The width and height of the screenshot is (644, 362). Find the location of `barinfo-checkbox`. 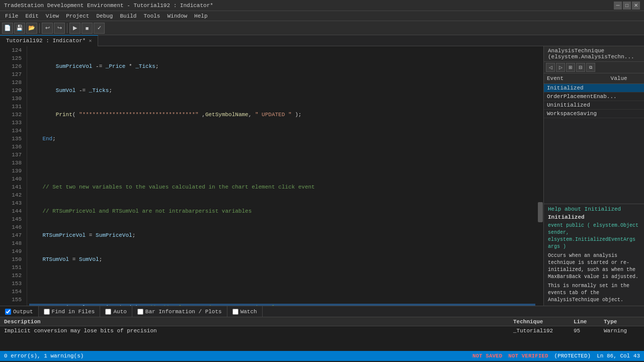

barinfo-checkbox is located at coordinates (140, 312).